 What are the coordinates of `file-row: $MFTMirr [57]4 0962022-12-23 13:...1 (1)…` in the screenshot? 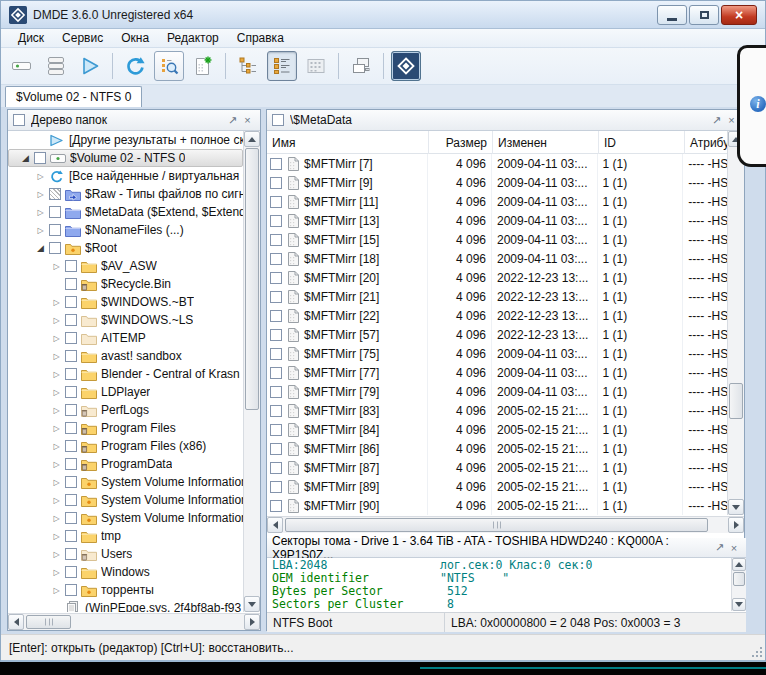 It's located at (497, 334).